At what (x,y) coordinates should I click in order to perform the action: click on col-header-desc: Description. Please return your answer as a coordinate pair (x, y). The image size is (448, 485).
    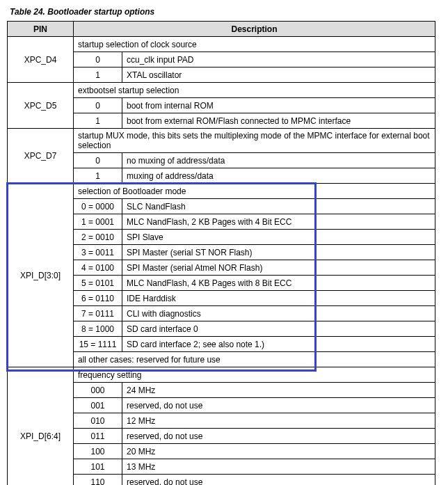
    Looking at the image, I should click on (255, 29).